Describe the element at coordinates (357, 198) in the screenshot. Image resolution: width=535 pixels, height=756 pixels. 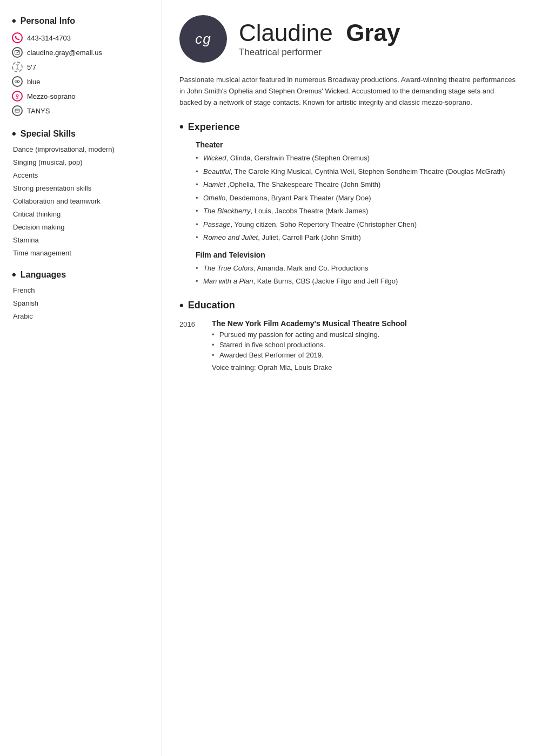
I see `theater-item: Othello, Desdemona, Bryant Park Theater …` at that location.